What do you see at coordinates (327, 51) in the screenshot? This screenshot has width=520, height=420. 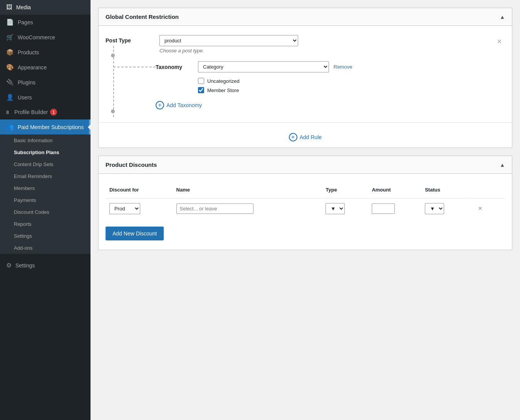 I see `post-type-help: Choose a post type.` at bounding box center [327, 51].